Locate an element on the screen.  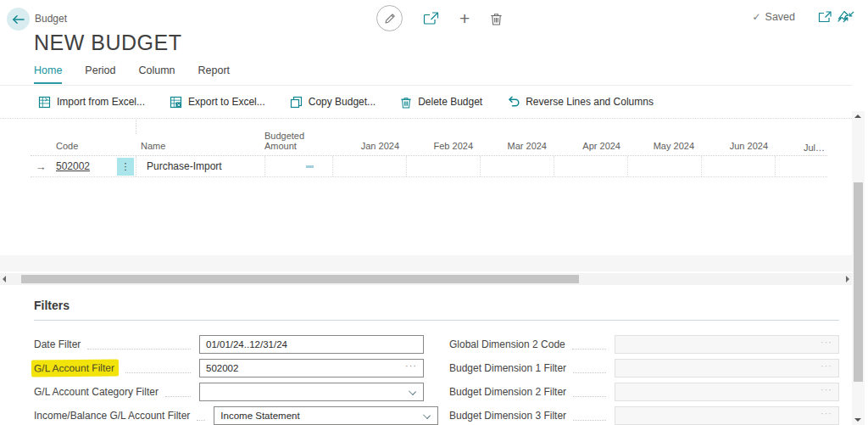
breadcrumb: Budget is located at coordinates (51, 19).